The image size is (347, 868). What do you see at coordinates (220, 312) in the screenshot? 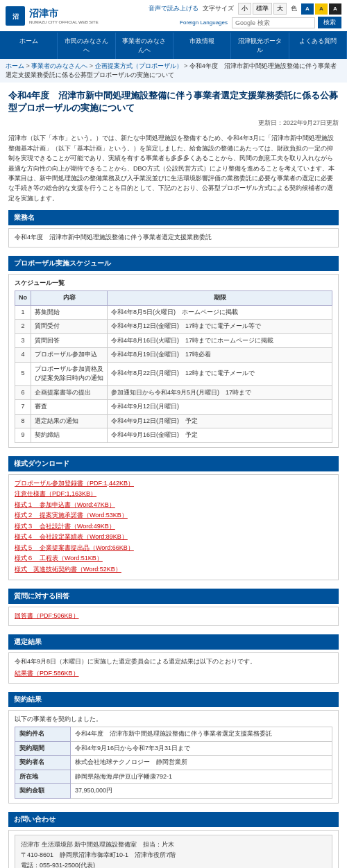
I see `cell-date: 令和4年8月5日(火曜日) ホームページに掲載` at bounding box center [220, 312].